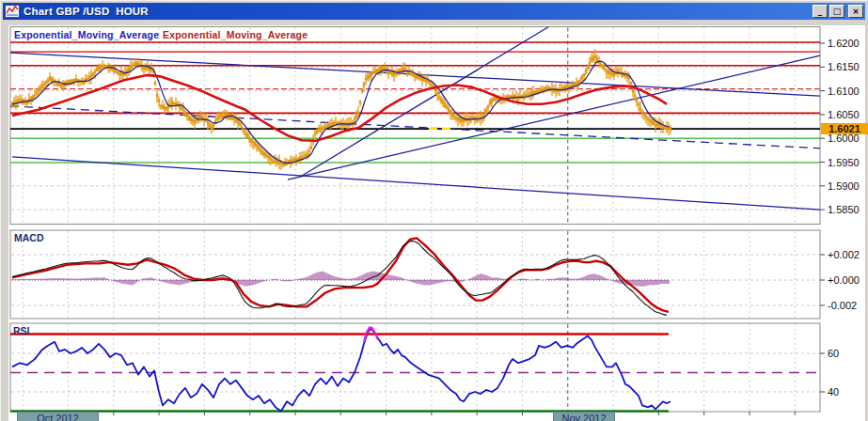  What do you see at coordinates (12, 11) in the screenshot?
I see `chart-app-icon` at bounding box center [12, 11].